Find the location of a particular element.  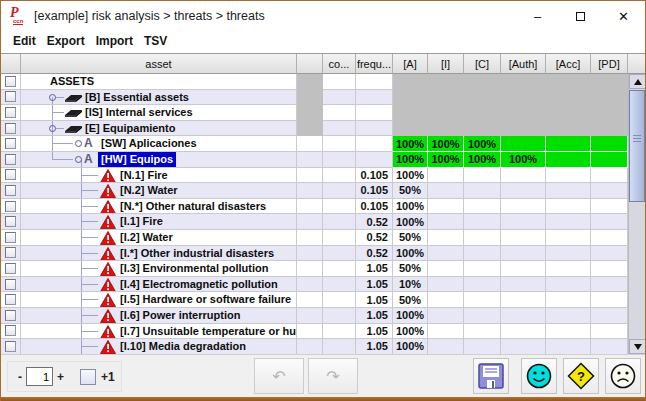

table-row: [I.*] Other industrial disasters0.52100% is located at coordinates (323, 254).